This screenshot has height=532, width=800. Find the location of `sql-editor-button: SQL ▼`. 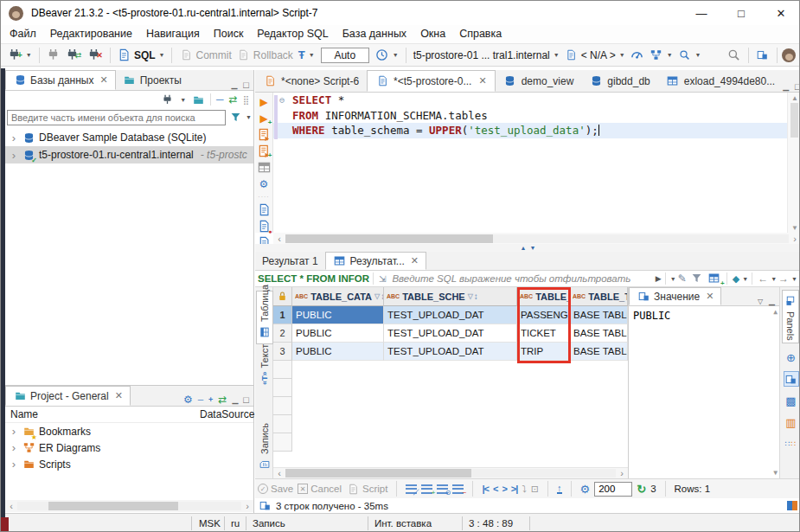

sql-editor-button: SQL ▼ is located at coordinates (142, 55).